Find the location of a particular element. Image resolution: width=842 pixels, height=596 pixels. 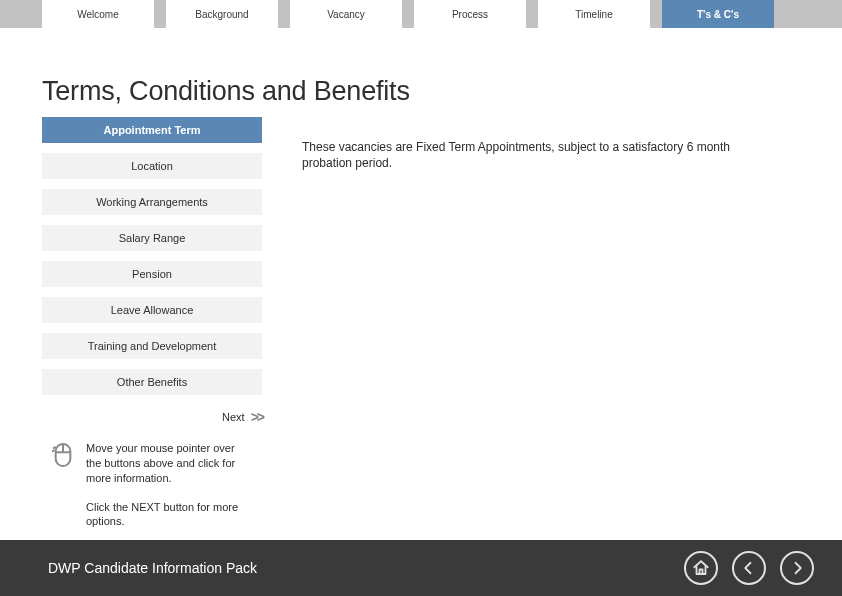

next-button: Next >> is located at coordinates (532, 417).